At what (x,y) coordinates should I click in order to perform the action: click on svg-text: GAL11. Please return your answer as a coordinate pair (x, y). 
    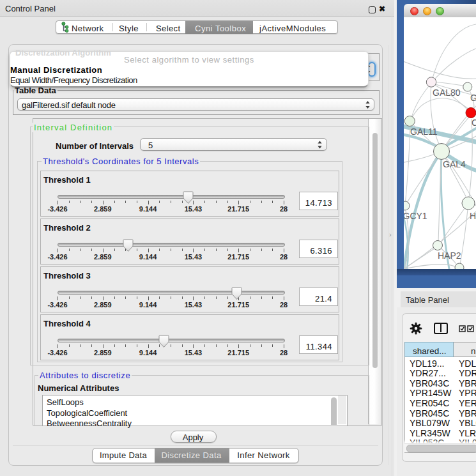
    Looking at the image, I should click on (424, 132).